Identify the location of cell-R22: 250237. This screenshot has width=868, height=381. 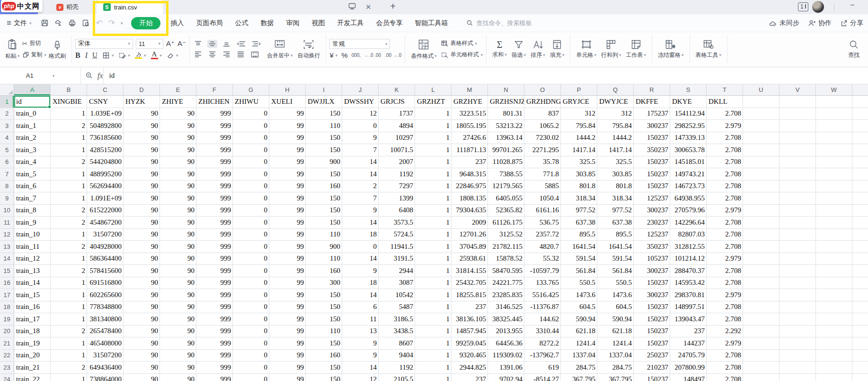
(652, 356).